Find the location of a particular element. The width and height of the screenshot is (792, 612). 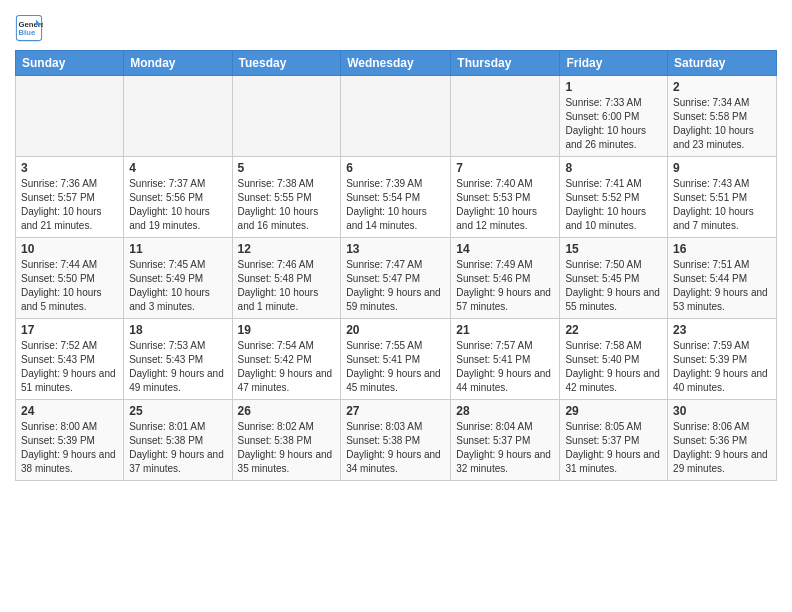

day-info: Sunrise: 7:50 AMSunset: 5:45 PMDaylight:… is located at coordinates (614, 286).